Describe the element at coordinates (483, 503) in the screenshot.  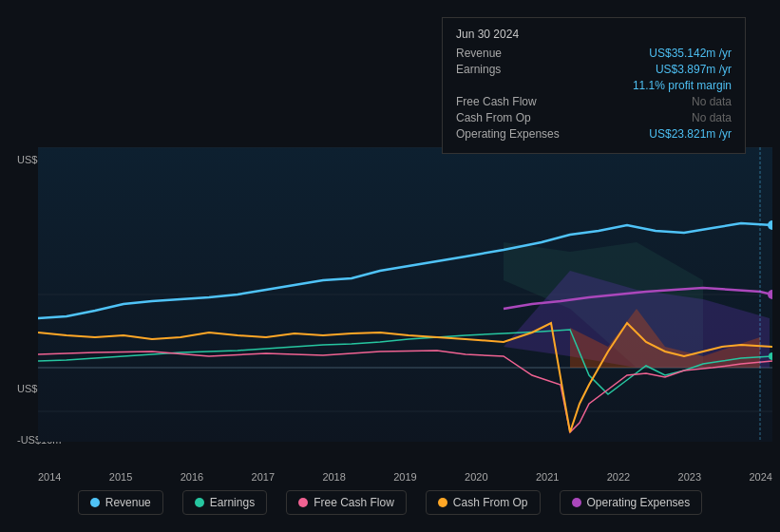
I see `legend-item-cfo: Cash From Op` at that location.